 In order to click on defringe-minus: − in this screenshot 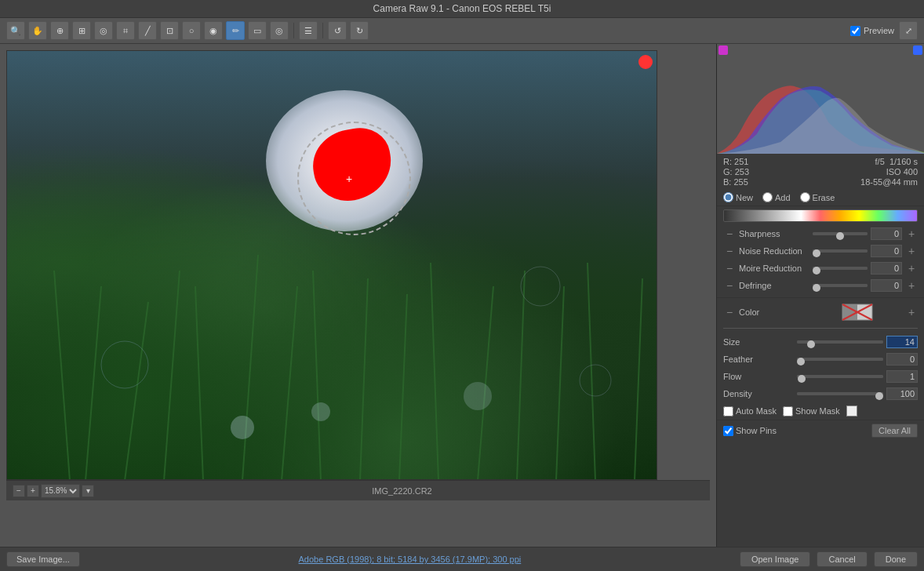, I will do `click(729, 286)`.